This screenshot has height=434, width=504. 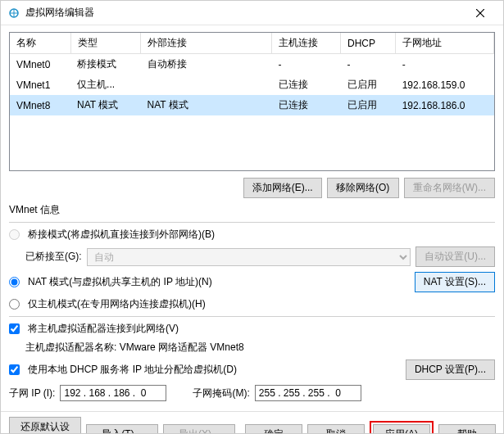 What do you see at coordinates (306, 43) in the screenshot?
I see `col-host: 主机连接` at bounding box center [306, 43].